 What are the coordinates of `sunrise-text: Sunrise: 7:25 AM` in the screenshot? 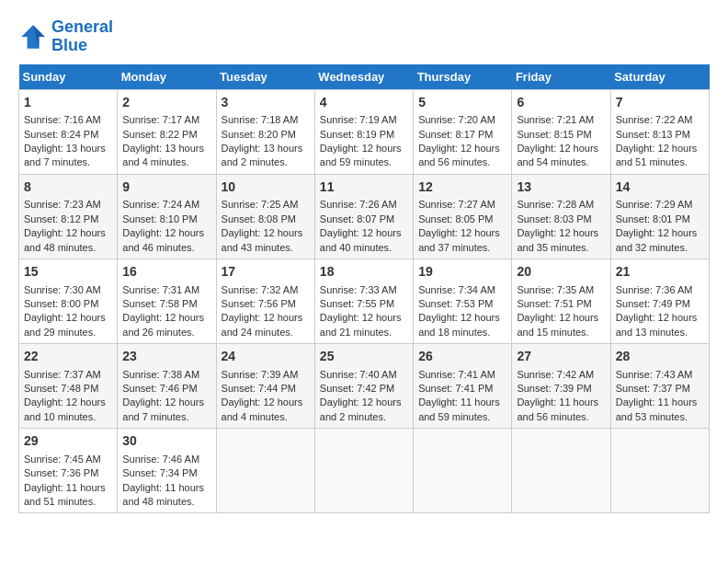 It's located at (260, 204).